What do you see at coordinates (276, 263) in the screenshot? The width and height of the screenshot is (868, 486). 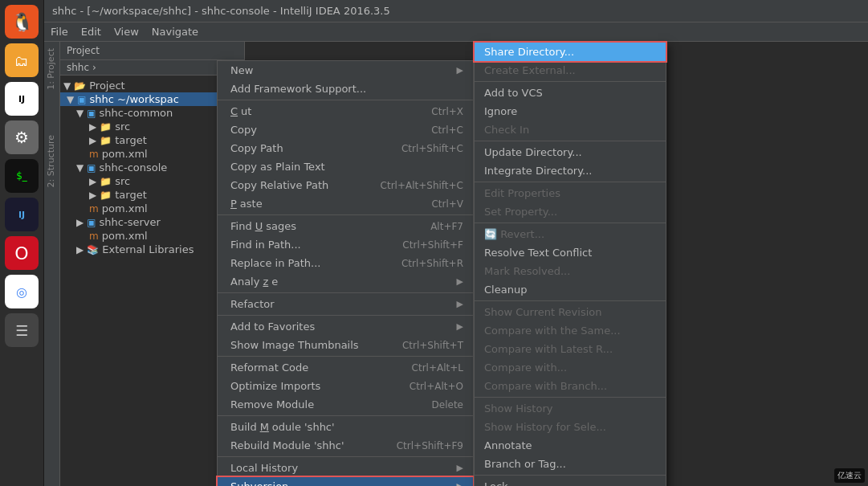 I see `ctx-replace-path-label: Replace in Path...` at bounding box center [276, 263].